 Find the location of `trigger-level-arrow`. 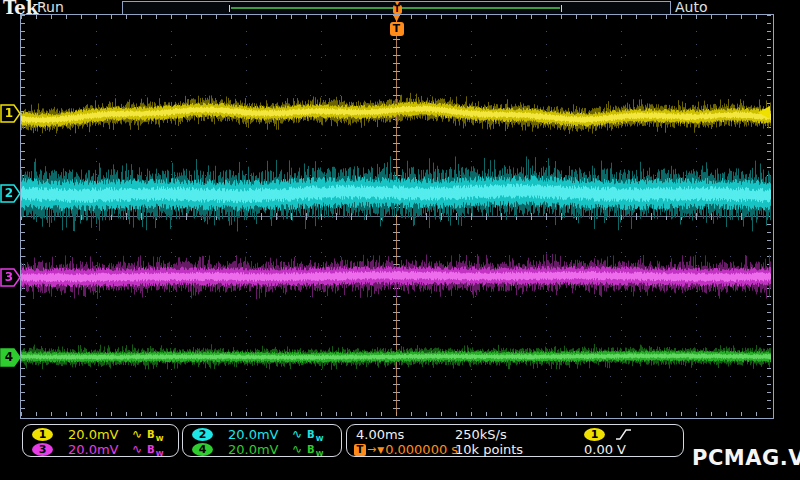

trigger-level-arrow is located at coordinates (764, 112).